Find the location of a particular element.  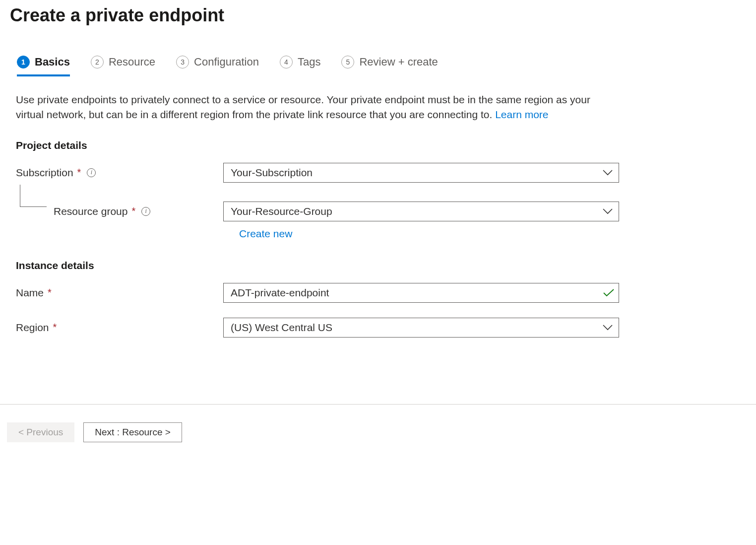

row-resource-group: Resource group * i Your-Resource-Group is located at coordinates (386, 211).